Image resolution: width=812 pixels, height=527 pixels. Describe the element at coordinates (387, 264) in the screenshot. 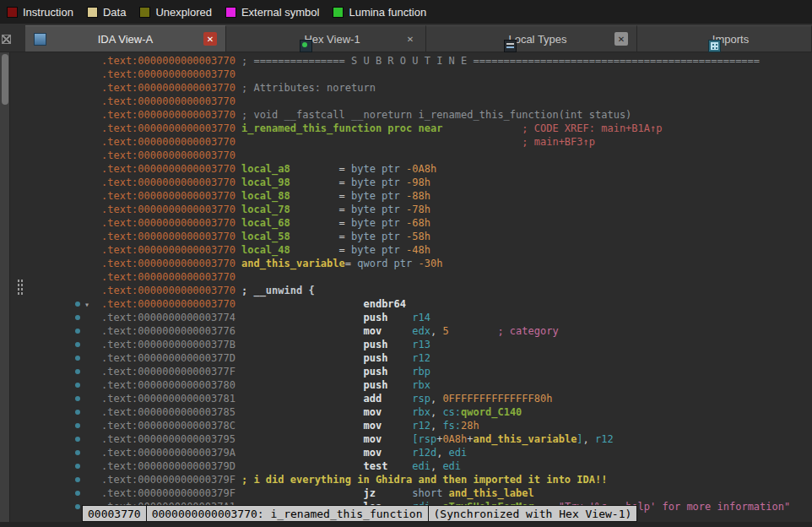

I see `asm-token-kw: qword ptr` at that location.